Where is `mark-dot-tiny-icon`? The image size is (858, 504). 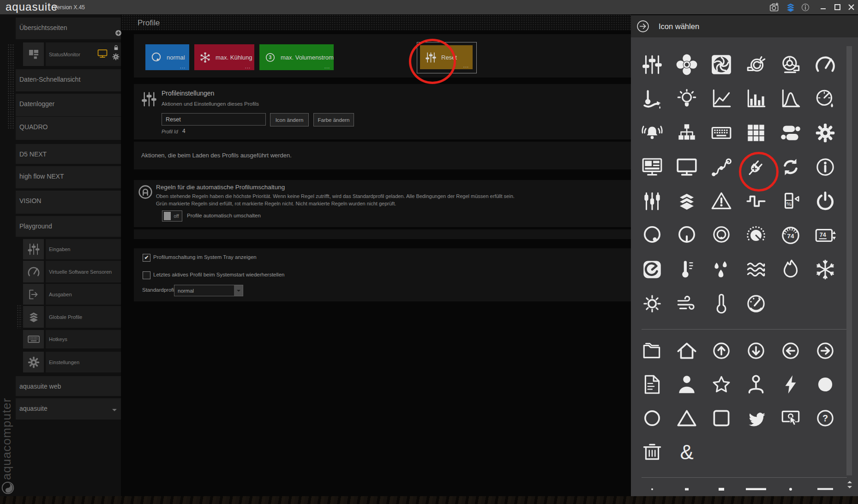
mark-dot-tiny-icon is located at coordinates (652, 486).